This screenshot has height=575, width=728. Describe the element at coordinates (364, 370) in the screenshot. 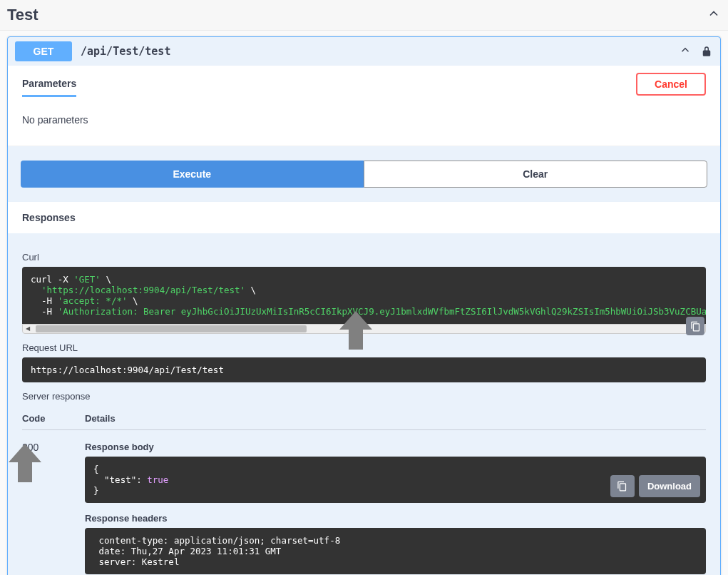

I see `request-url-value: https://localhost:9904/api/Test/test` at that location.